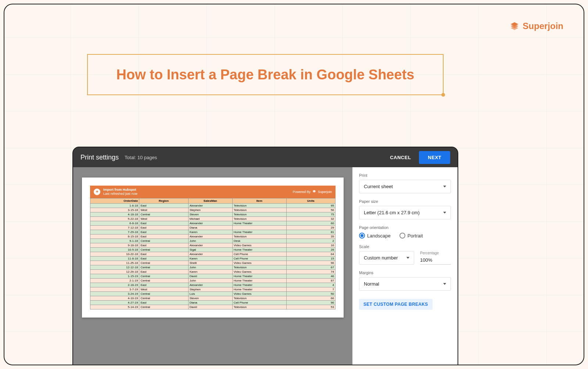 The image size is (588, 369). I want to click on orientation-label: Page orientation, so click(405, 228).